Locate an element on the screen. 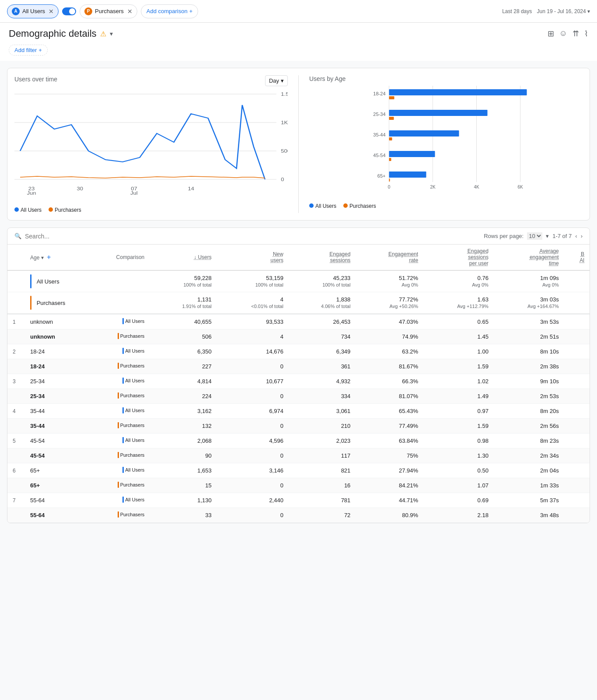 This screenshot has width=597, height=700. svg-text: 1K is located at coordinates (284, 122).